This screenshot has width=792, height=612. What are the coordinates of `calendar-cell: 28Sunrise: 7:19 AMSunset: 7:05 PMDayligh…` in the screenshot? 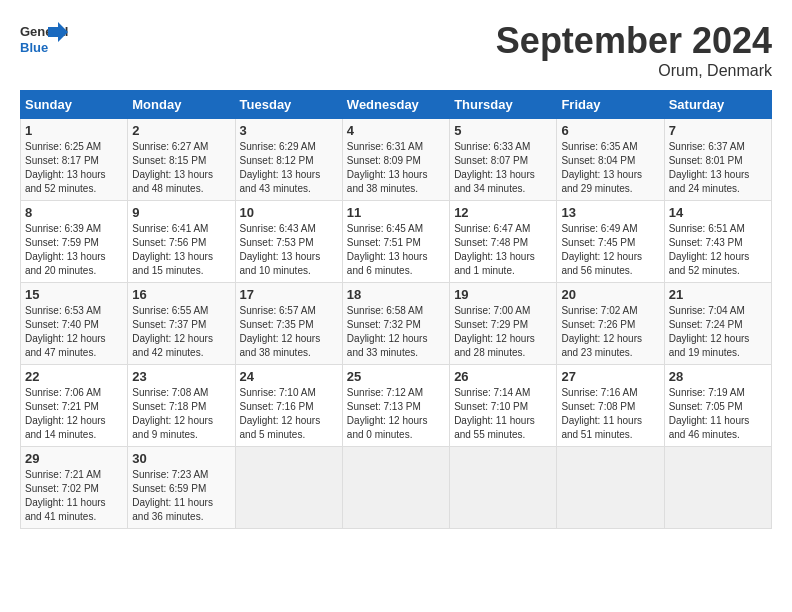 It's located at (718, 406).